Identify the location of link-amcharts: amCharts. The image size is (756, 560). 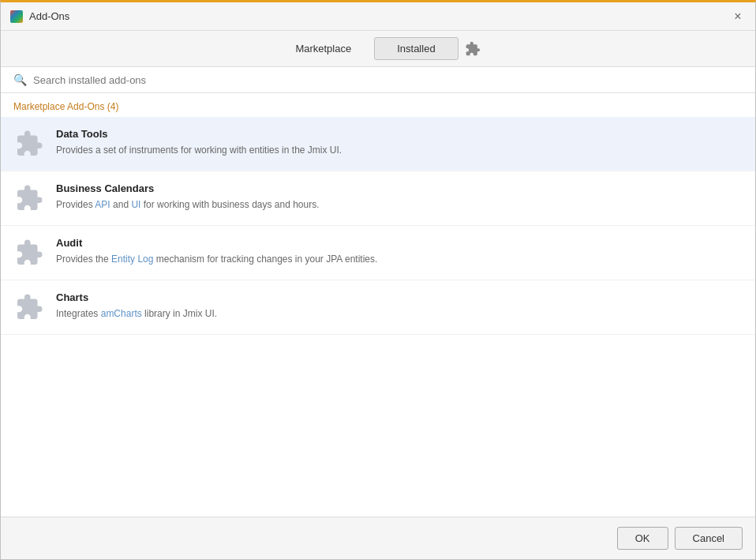
(122, 314).